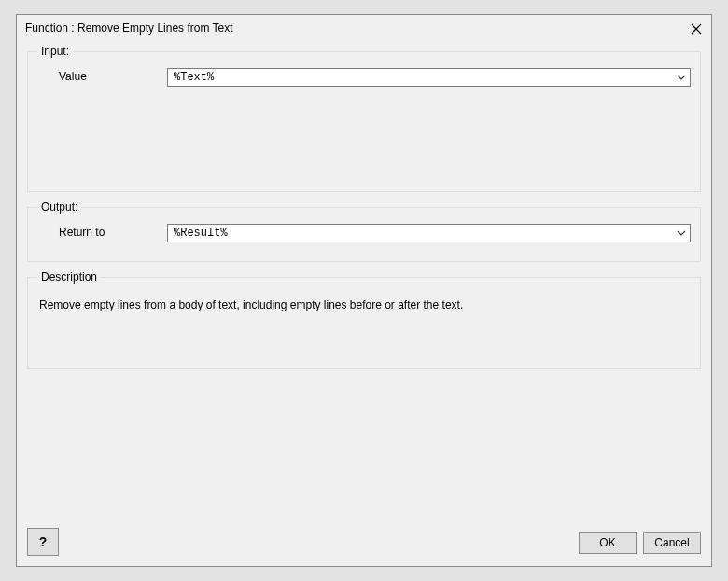  I want to click on output-group-legend: Output:, so click(60, 207).